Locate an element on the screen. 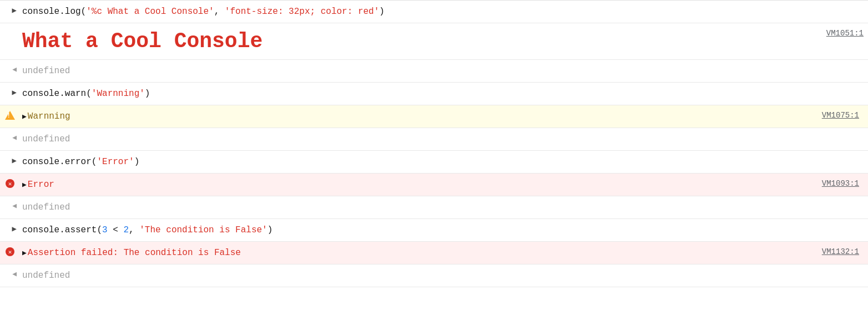 This screenshot has width=868, height=336. code-string: 'The condition is False' is located at coordinates (203, 230).